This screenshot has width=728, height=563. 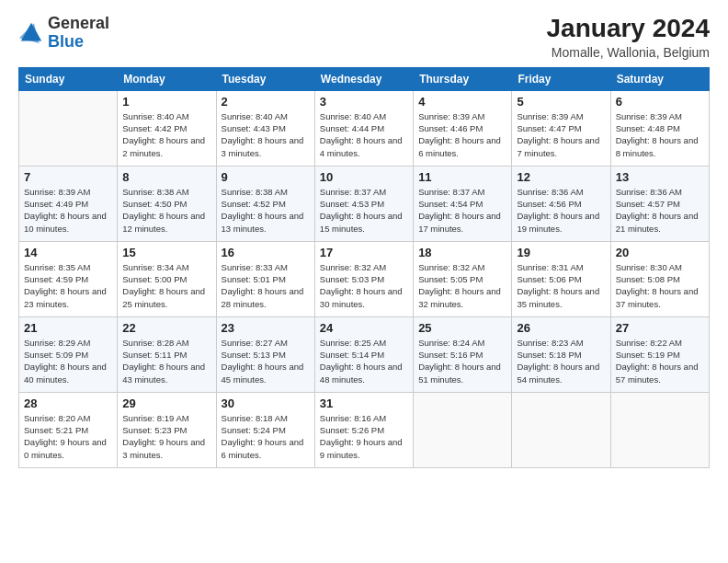 I want to click on day-cell: 11Sunrise: 8:37 AMSunset: 4:54 PMDayligh…, so click(x=463, y=203).